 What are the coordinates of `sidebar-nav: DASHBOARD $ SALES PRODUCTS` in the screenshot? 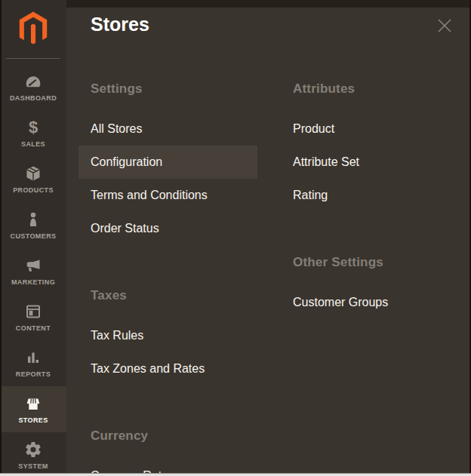 It's located at (33, 270).